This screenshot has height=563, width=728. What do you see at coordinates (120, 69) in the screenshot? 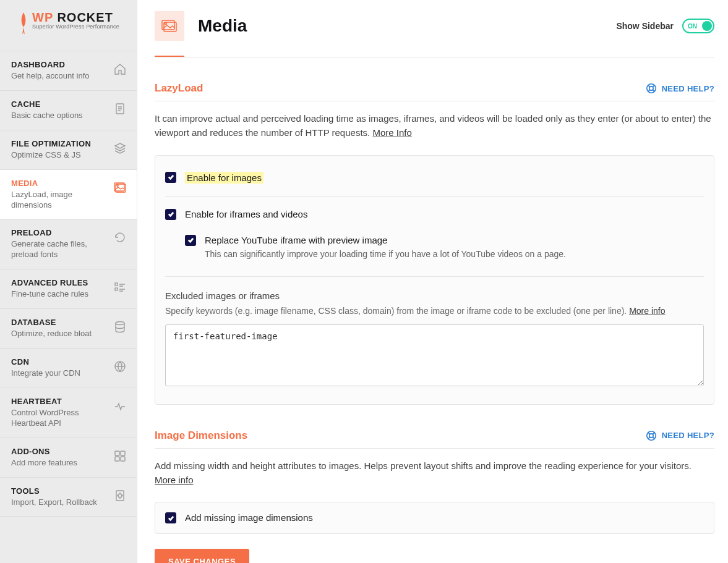
I see `home-icon` at bounding box center [120, 69].